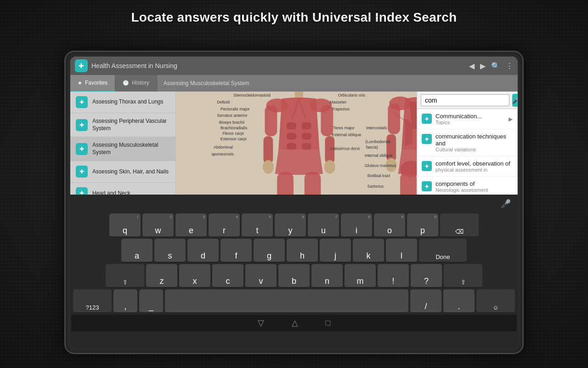 This screenshot has width=588, height=368. I want to click on key-comma: ,, so click(125, 301).